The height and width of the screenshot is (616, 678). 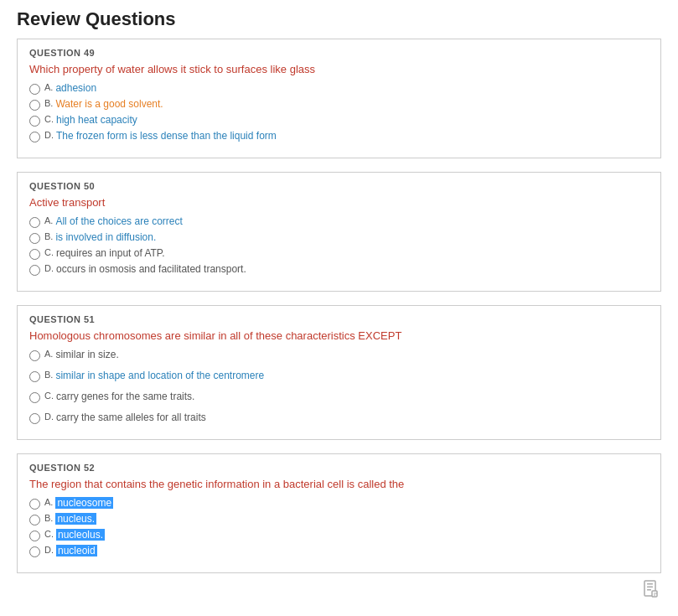 I want to click on question-text-q49: Which property of water allows it stick …, so click(x=339, y=69).